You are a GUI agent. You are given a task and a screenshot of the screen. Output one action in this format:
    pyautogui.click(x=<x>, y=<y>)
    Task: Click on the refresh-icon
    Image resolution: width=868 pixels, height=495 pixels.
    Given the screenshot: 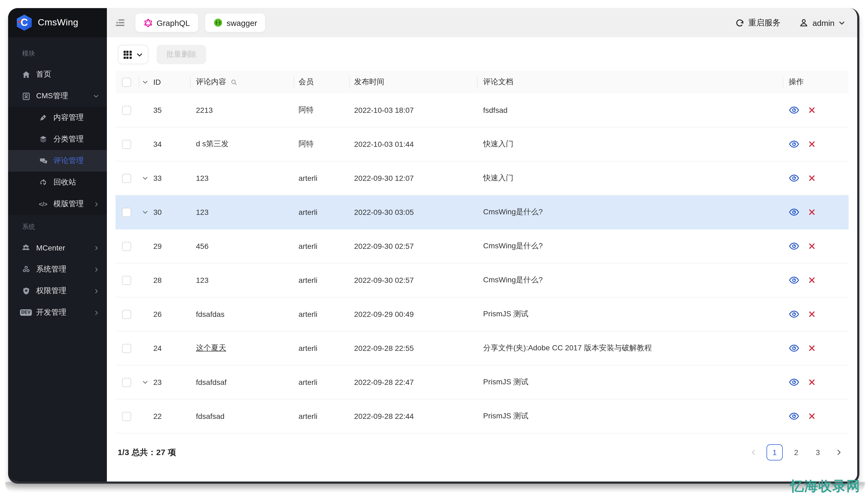 What is the action you would take?
    pyautogui.click(x=740, y=22)
    